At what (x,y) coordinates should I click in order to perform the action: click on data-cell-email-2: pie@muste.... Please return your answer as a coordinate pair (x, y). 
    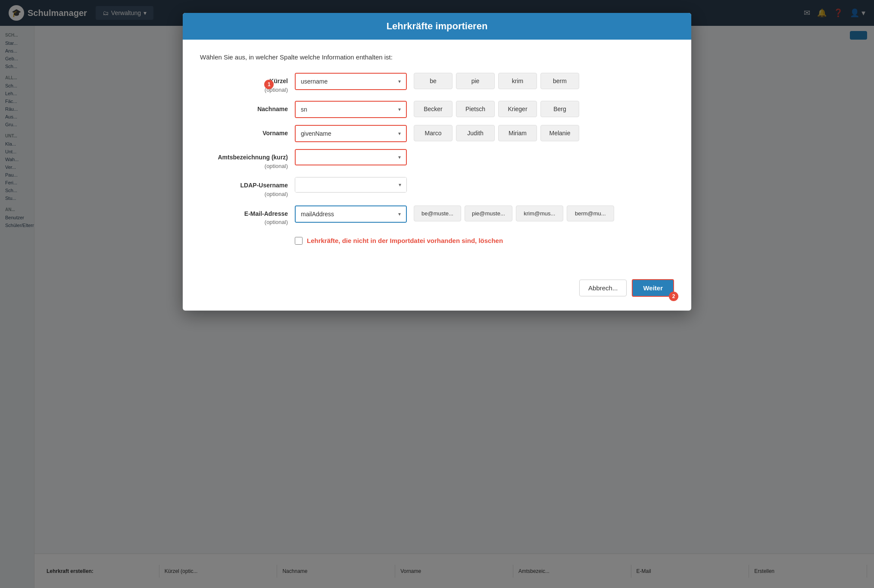
    Looking at the image, I should click on (489, 214).